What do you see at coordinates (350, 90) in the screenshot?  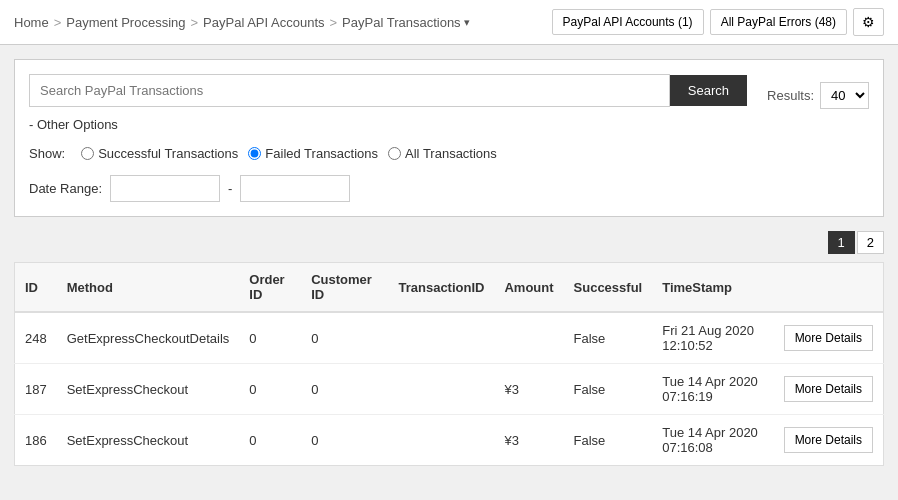 I see `search-input` at bounding box center [350, 90].